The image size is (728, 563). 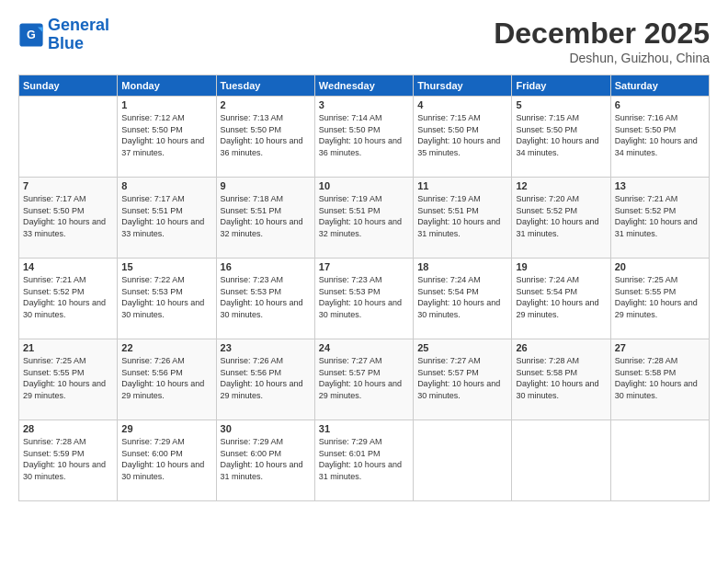 What do you see at coordinates (601, 40) in the screenshot?
I see `title-block: December 2025 Deshun, Guizhou, China` at bounding box center [601, 40].